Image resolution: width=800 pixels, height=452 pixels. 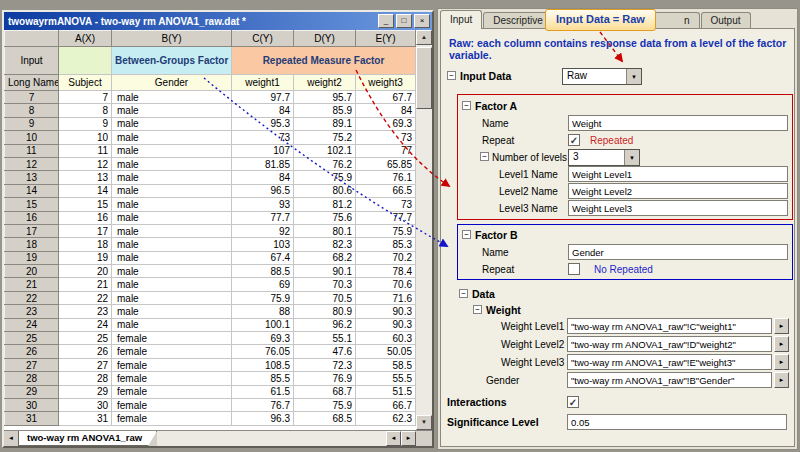 I want to click on window-titlebar: twowayrmANOVA - two-way rm ANOVA1_raw.da…, so click(x=218, y=21).